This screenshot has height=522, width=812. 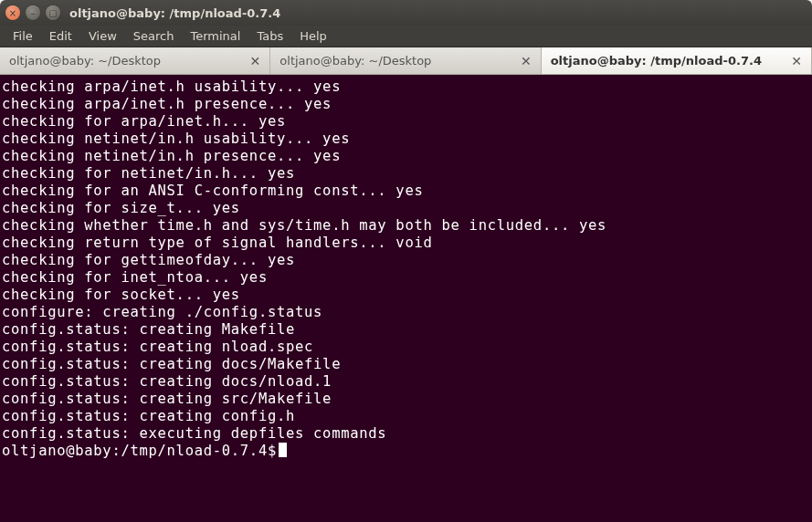 I want to click on terminal-line: config.status: creating src/Makefile, so click(x=406, y=400).